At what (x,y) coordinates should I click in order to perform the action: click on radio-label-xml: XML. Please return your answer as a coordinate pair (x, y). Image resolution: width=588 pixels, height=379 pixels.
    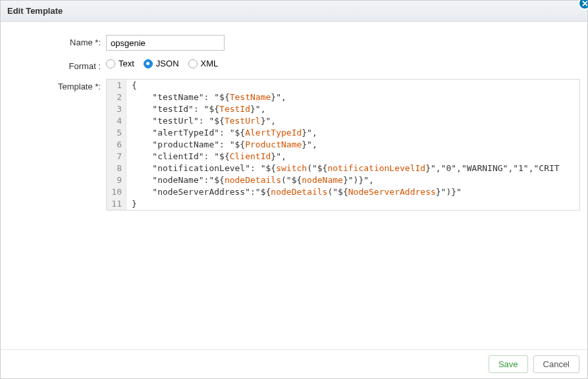
    Looking at the image, I should click on (209, 63).